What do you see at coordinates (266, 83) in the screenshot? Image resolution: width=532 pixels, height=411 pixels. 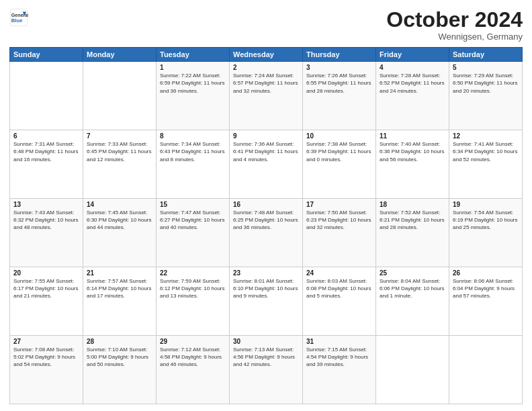 I see `day-info: Sunrise: 7:24 AM Sunset: 6:57 PM Dayligh…` at bounding box center [266, 83].